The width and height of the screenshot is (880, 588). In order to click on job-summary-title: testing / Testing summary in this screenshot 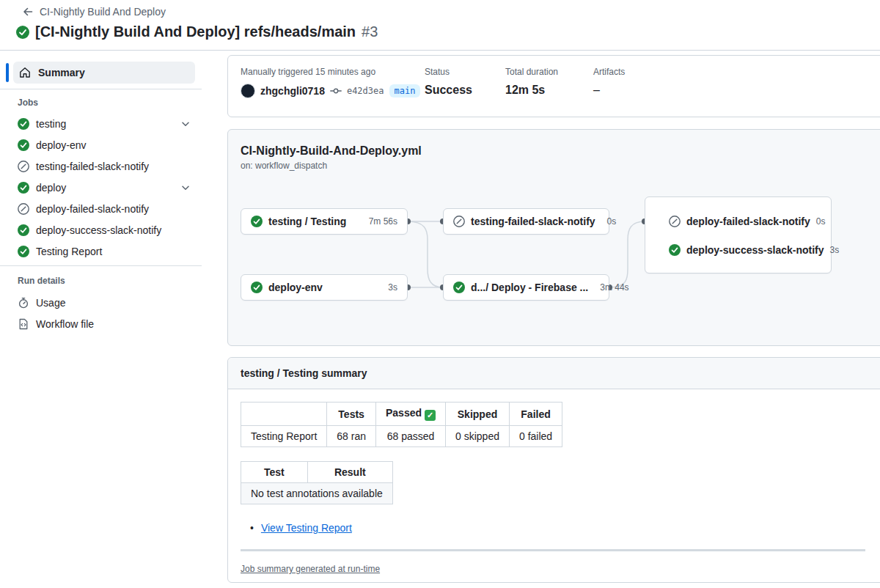, I will do `click(554, 374)`.